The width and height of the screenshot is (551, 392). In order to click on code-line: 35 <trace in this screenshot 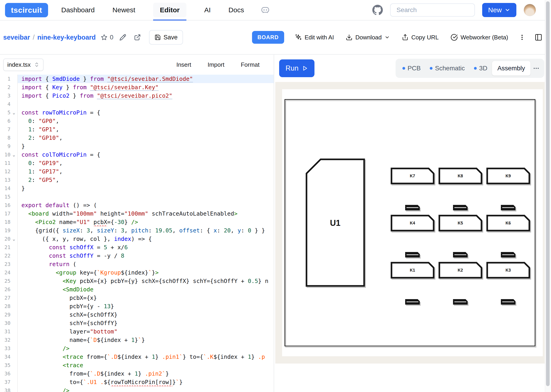, I will do `click(137, 365)`.